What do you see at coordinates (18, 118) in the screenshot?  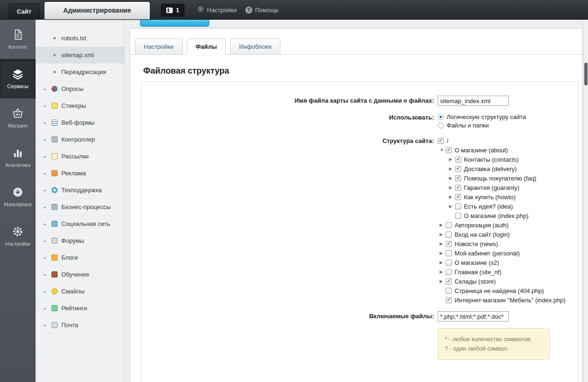 I see `iconbar-item-shop: Магазин` at bounding box center [18, 118].